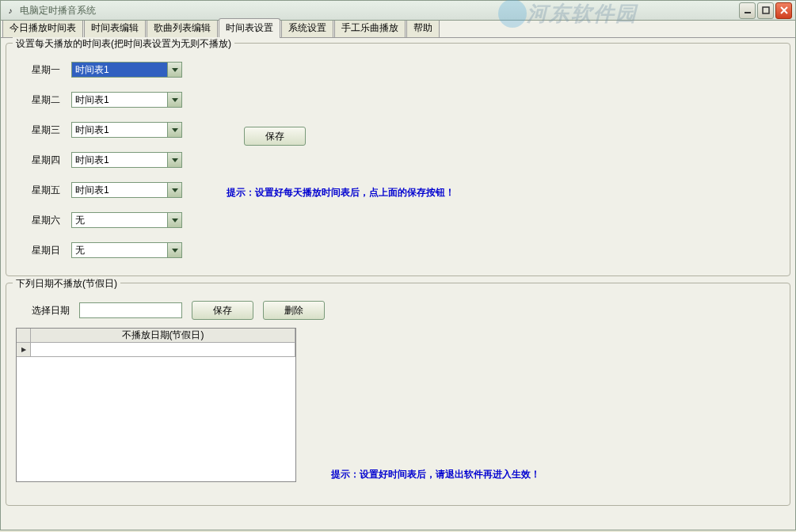  Describe the element at coordinates (124, 44) in the screenshot. I see `weekly-schedule-title: 设置每天播放的时间表(把时间表设置为无则不播放)` at that location.